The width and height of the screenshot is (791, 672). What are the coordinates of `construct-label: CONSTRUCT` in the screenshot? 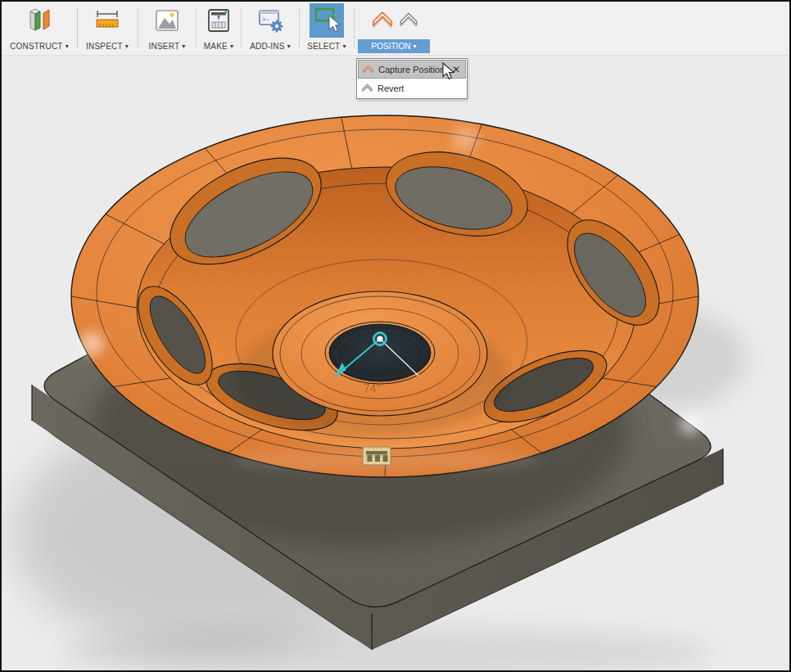 It's located at (36, 46).